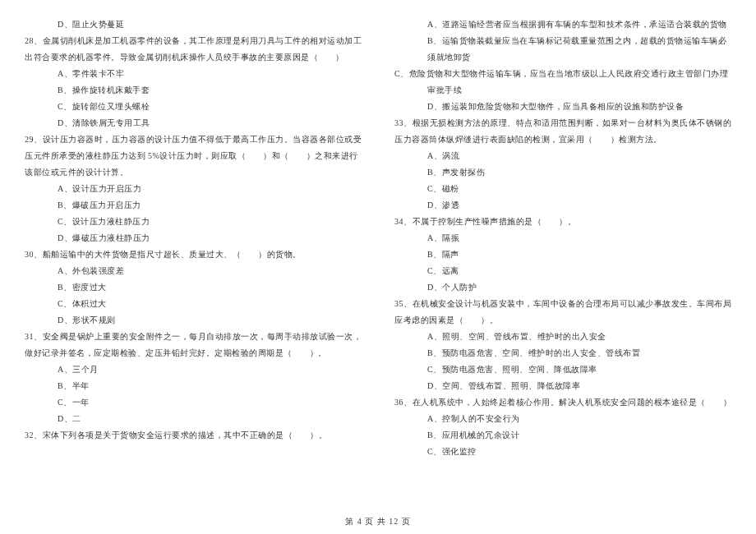 This screenshot has width=756, height=534. I want to click on q28-opt-b: B、操作旋转机床戴手套, so click(193, 90).